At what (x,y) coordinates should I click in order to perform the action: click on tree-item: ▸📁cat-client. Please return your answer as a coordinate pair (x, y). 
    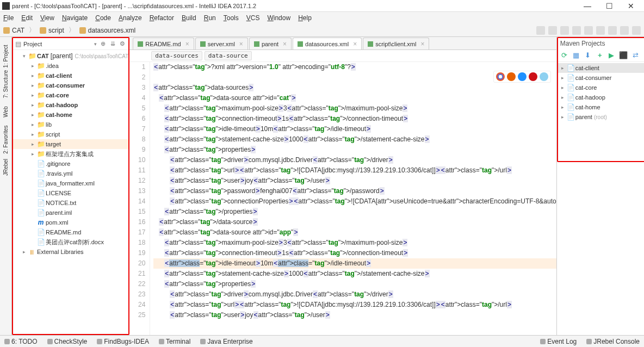
    Looking at the image, I should click on (71, 76).